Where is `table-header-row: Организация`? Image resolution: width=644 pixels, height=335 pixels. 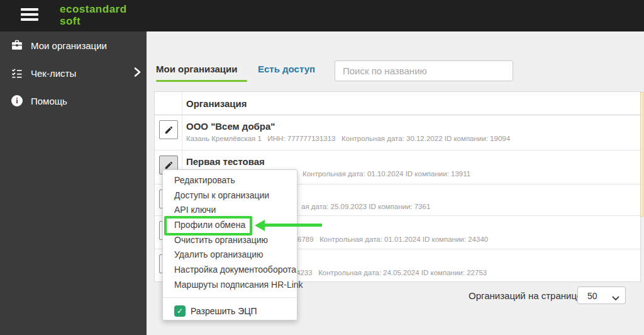
table-header-row: Организация is located at coordinates (397, 103).